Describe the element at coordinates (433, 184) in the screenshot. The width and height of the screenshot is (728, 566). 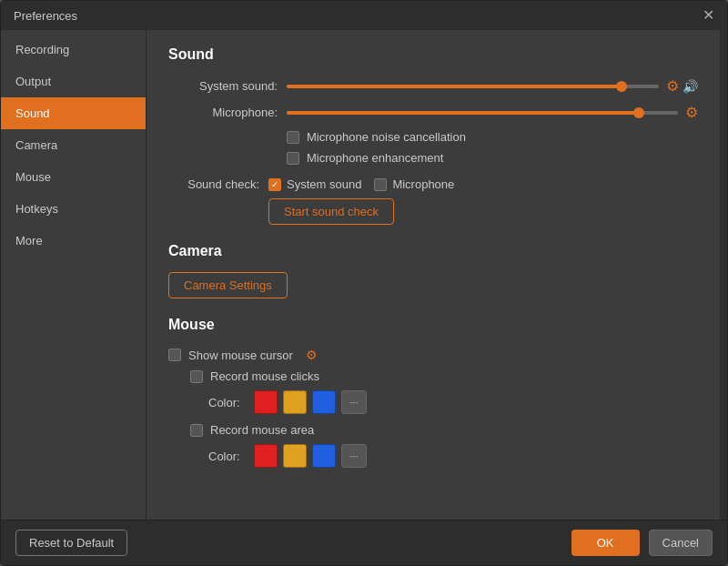
I see `sound-check-row: Sound check: ✓ System sound Microphone` at that location.